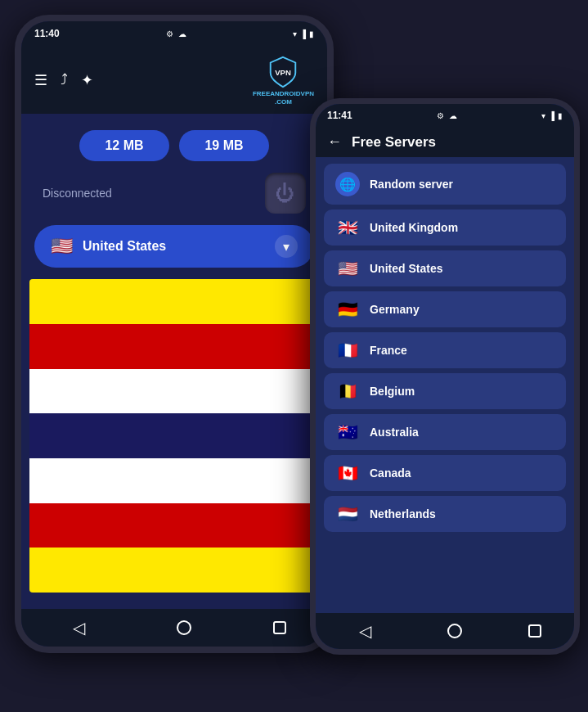 The width and height of the screenshot is (588, 712). Describe the element at coordinates (394, 309) in the screenshot. I see `server-item-name: Germany` at that location.